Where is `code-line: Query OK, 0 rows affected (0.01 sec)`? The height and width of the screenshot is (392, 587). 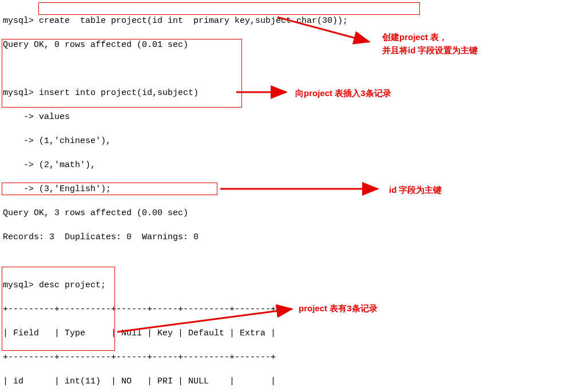 code-line: Query OK, 0 rows affected (0.01 sec) is located at coordinates (295, 45).